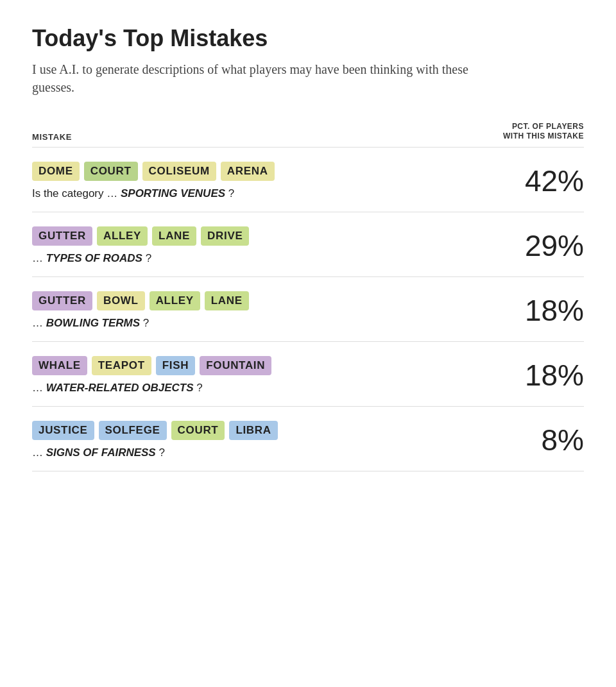 This screenshot has width=616, height=687. What do you see at coordinates (60, 366) in the screenshot?
I see `word-pill: WHALE` at bounding box center [60, 366].